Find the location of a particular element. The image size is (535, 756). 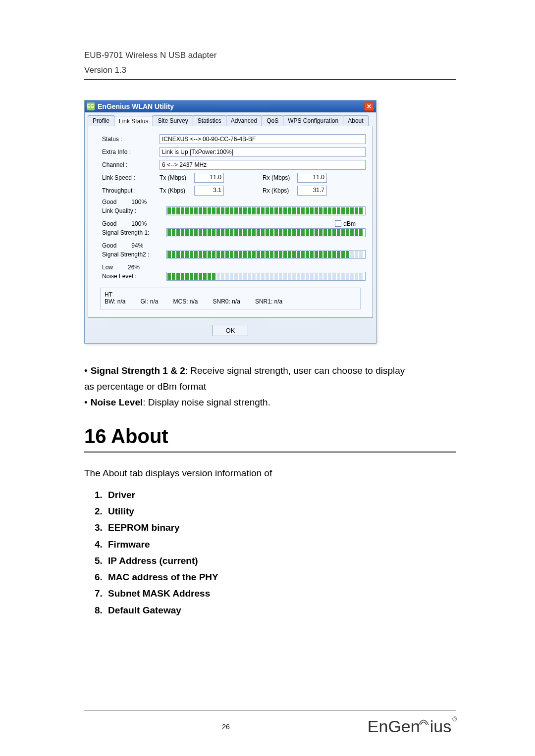

page-header-product: EUB-9701 Wireless N USB adapter is located at coordinates (270, 55).